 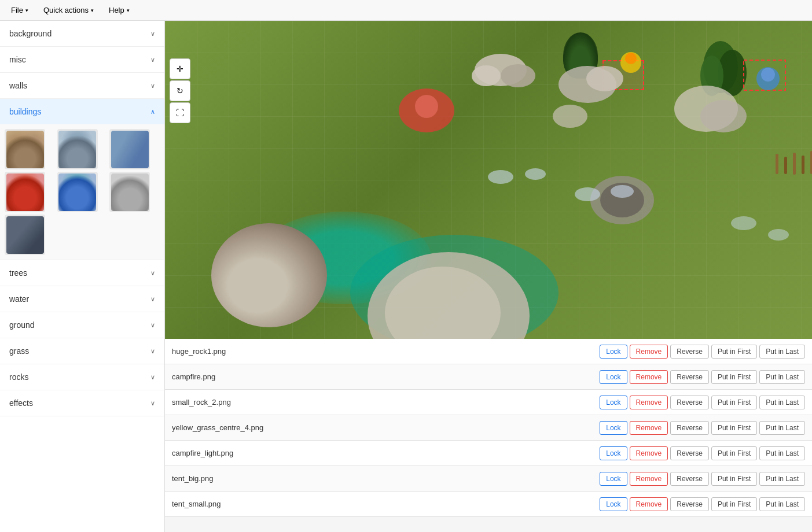 I want to click on lock-button-4: Lock, so click(x=613, y=453).